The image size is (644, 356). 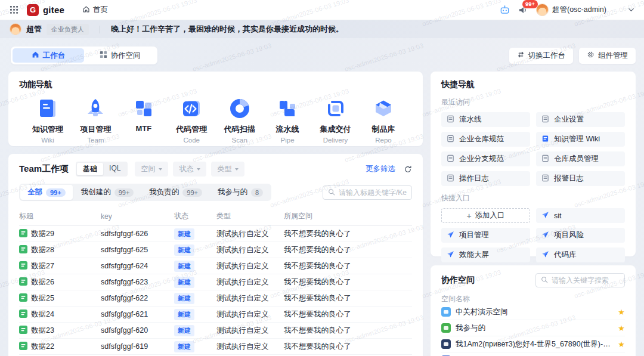 I want to click on refresh-icon, so click(x=408, y=169).